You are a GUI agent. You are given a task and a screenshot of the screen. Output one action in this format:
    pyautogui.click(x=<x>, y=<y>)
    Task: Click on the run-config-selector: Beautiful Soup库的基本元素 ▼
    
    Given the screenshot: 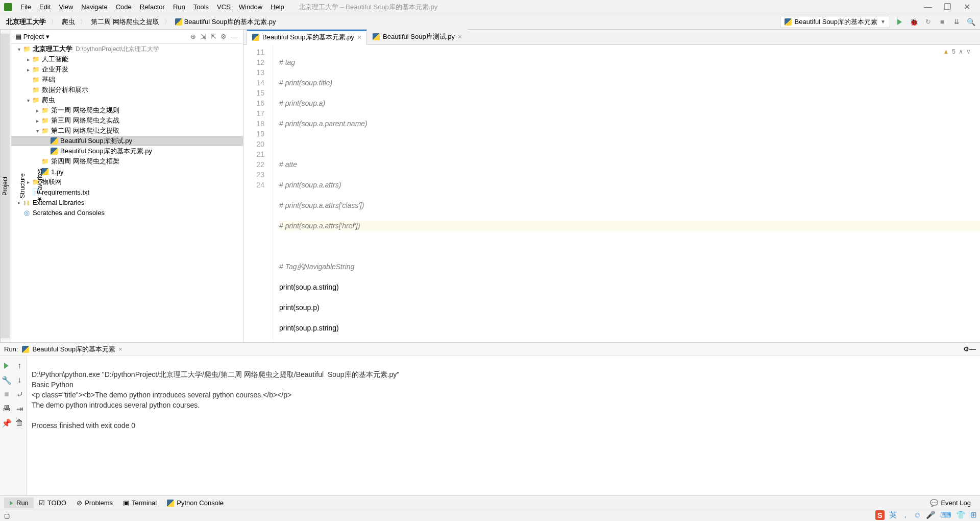 What is the action you would take?
    pyautogui.click(x=835, y=22)
    